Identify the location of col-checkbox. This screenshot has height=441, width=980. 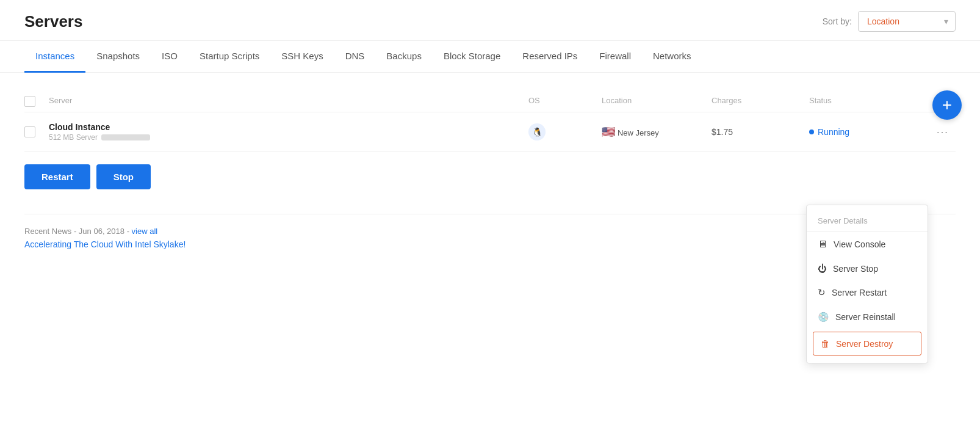
(37, 101).